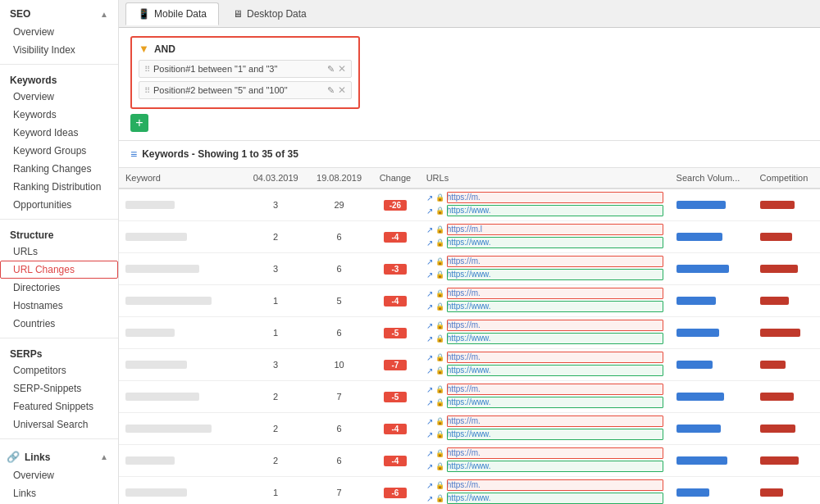  Describe the element at coordinates (59, 97) in the screenshot. I see `sidebar-item-kw-overview: Overview` at that location.